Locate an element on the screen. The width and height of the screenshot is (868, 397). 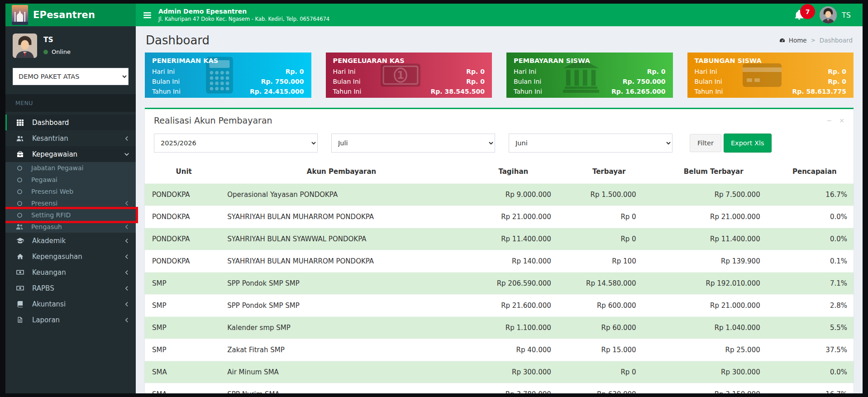
sidebar-item-keuangan: Keuangan is located at coordinates (71, 273).